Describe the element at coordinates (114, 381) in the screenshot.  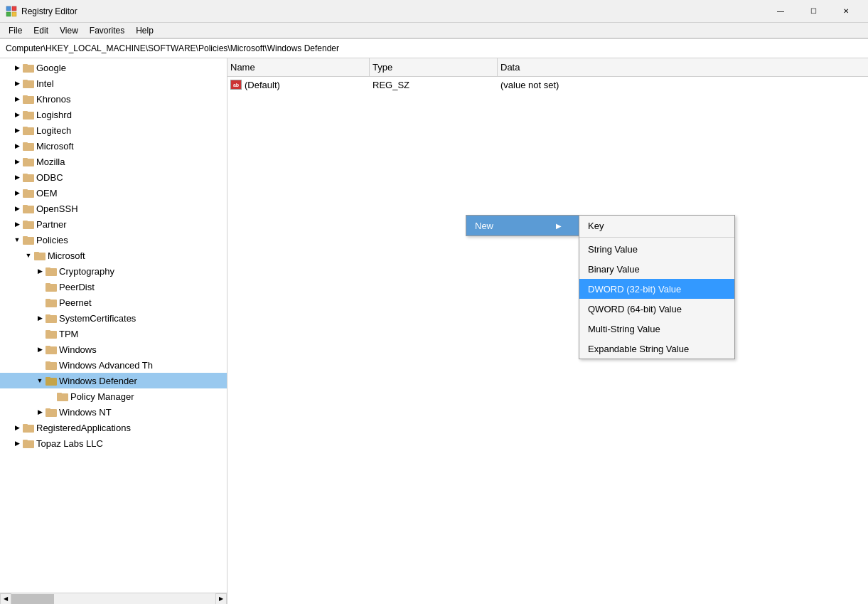
I see `tree-item-windowsdefender: Windows Defender` at that location.